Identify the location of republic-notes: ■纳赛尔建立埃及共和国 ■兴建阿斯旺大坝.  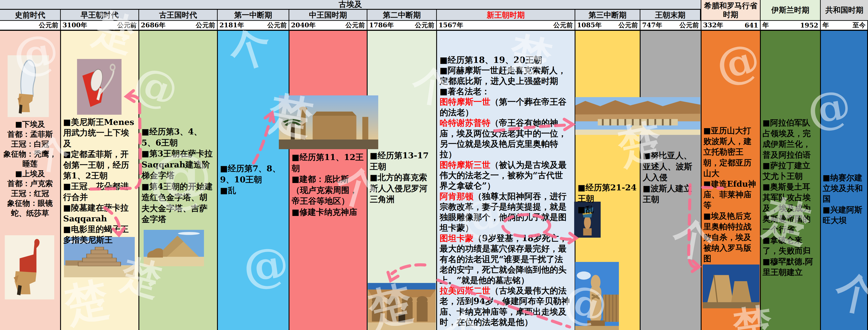
(844, 199).